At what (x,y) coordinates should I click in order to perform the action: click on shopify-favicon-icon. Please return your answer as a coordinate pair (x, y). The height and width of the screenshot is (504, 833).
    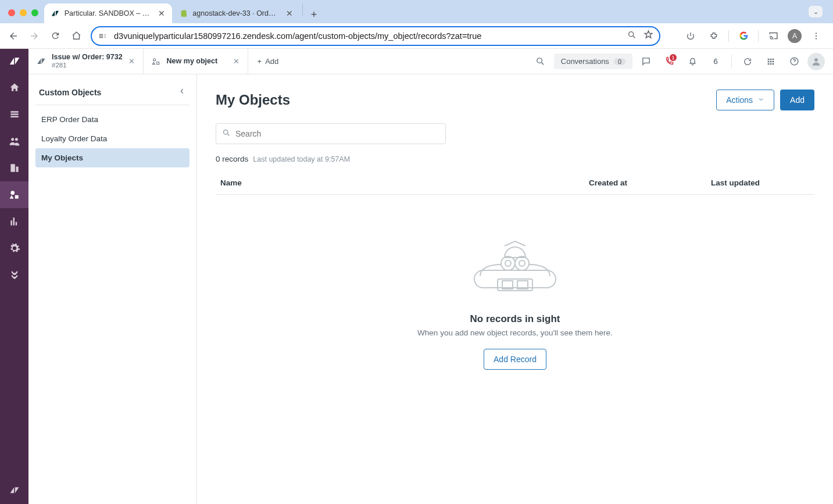
    Looking at the image, I should click on (184, 13).